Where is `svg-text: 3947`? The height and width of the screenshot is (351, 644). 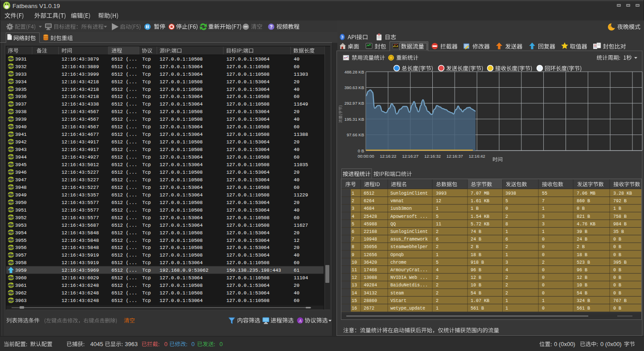 svg-text: 3947 is located at coordinates (21, 180).